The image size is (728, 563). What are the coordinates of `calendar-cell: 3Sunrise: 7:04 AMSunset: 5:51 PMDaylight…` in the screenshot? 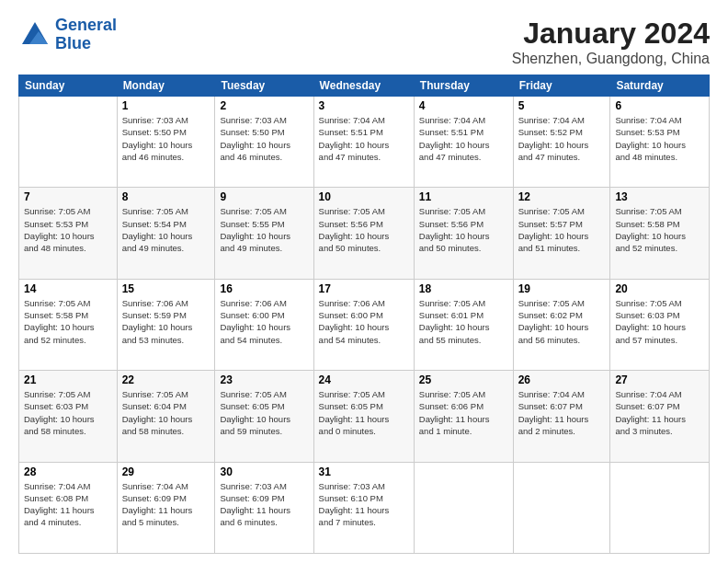 It's located at (364, 142).